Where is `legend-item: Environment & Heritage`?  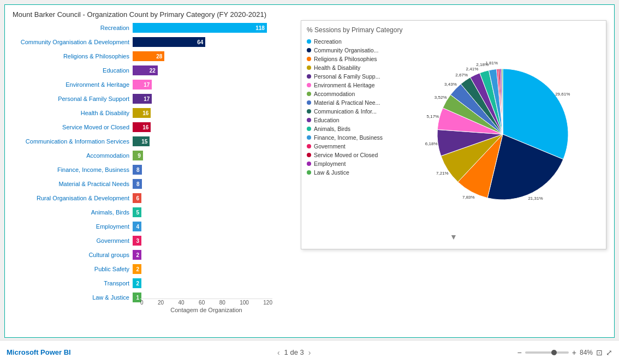 legend-item: Environment & Heritage is located at coordinates (356, 85).